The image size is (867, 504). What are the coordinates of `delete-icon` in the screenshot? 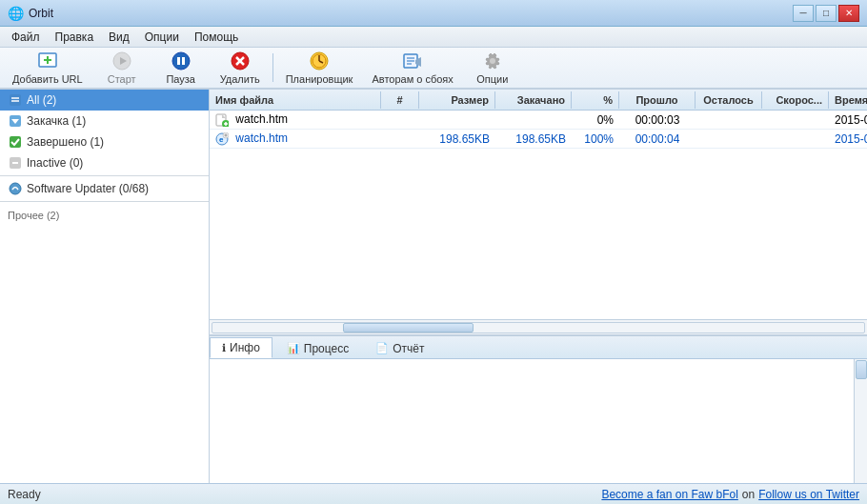 It's located at (240, 61).